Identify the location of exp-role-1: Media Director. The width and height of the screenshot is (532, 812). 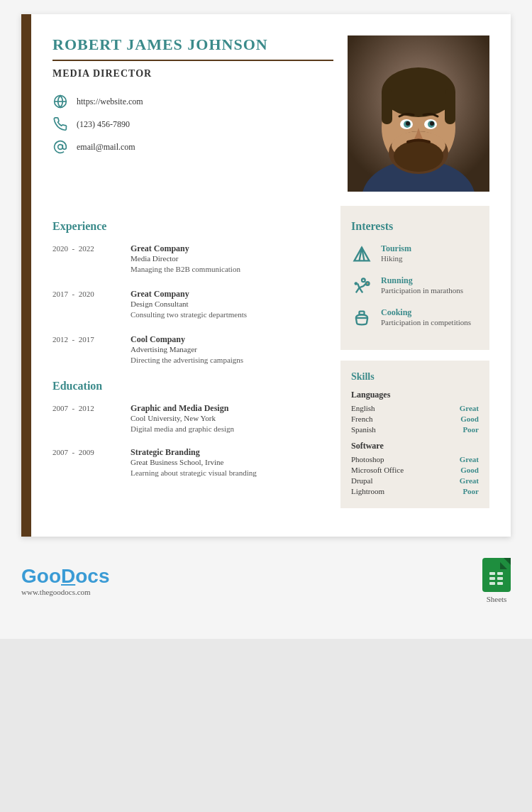
(225, 258).